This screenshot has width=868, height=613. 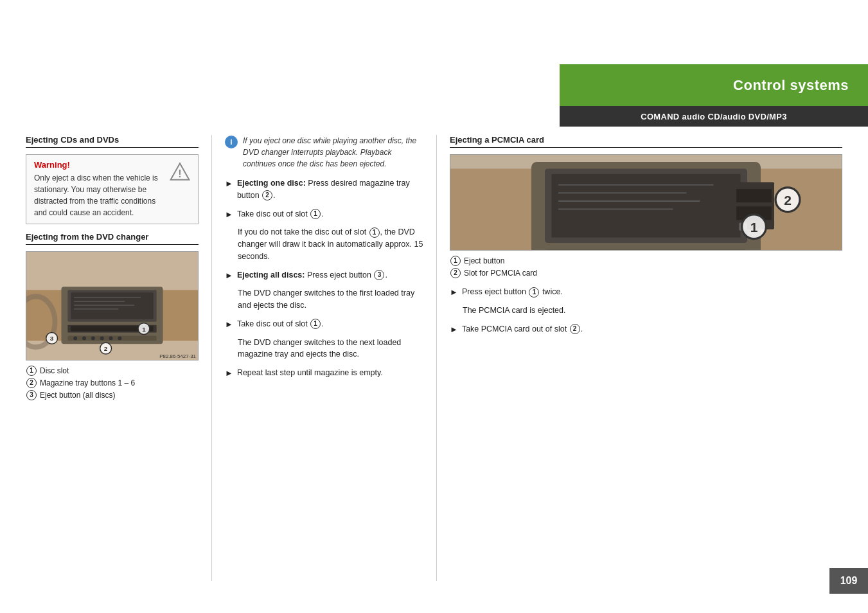 What do you see at coordinates (112, 306) in the screenshot?
I see `dvd-changer-image: 1 2 3 P82.86-5427-31` at bounding box center [112, 306].